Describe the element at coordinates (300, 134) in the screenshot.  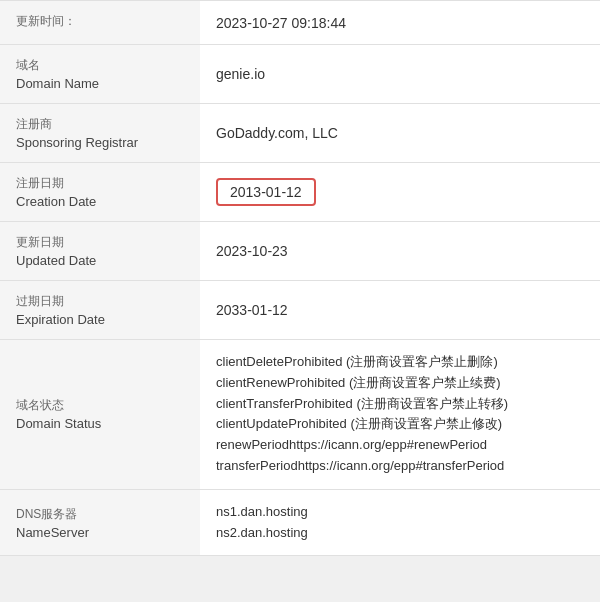
I see `row-registrar: 注册商Sponsoring RegistrarGoDaddy.com, LLC` at that location.